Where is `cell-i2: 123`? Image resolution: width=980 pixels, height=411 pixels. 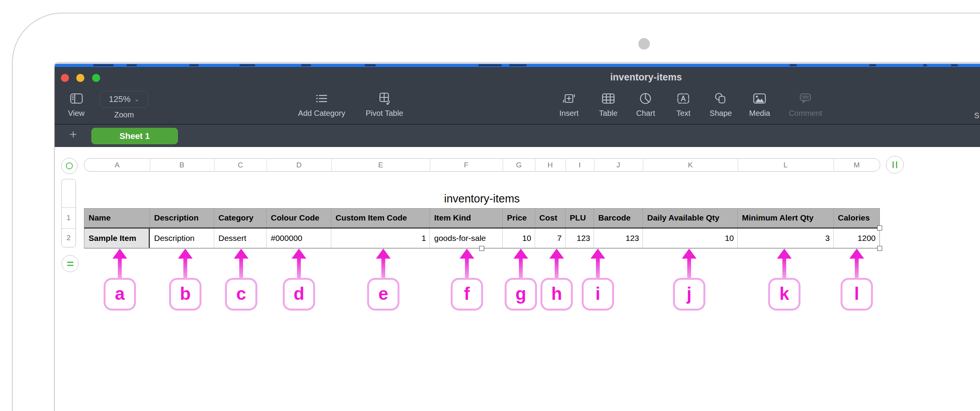 cell-i2: 123 is located at coordinates (580, 238).